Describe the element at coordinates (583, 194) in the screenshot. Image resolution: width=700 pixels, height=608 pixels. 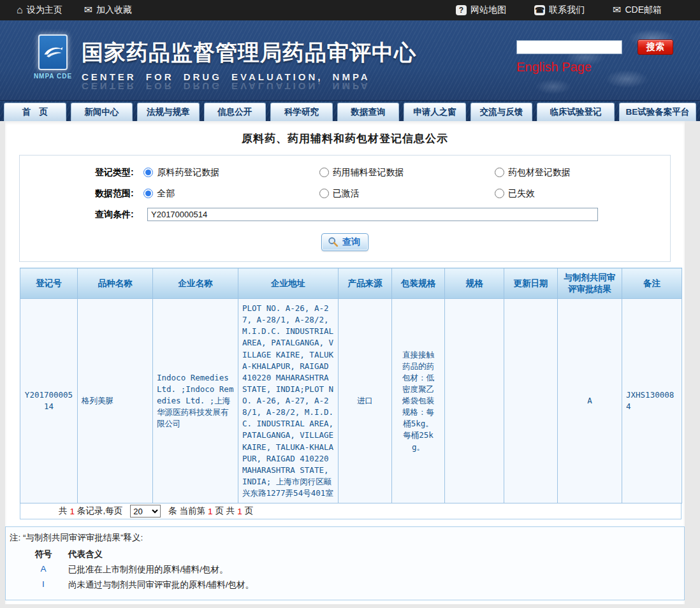
I see `radio-option-expired: 已失效` at that location.